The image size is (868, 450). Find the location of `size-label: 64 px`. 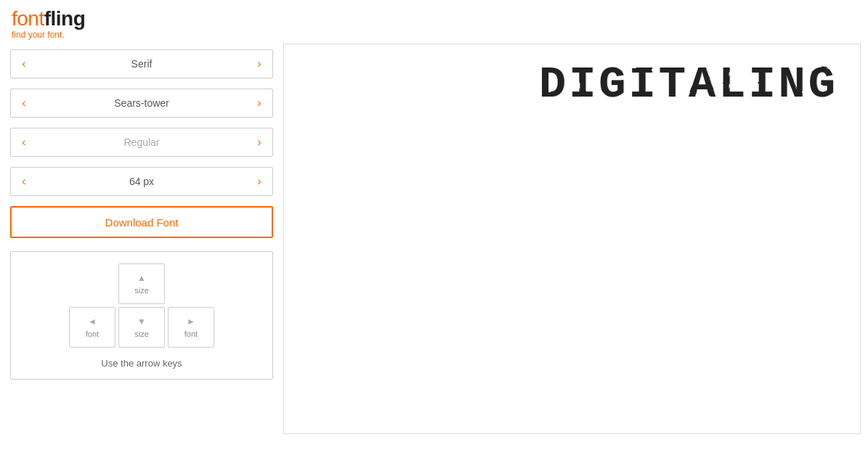

size-label: 64 px is located at coordinates (142, 181).